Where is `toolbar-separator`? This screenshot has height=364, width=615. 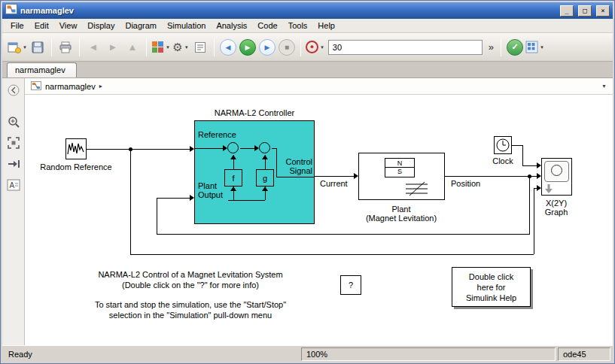
toolbar-separator is located at coordinates (214, 47).